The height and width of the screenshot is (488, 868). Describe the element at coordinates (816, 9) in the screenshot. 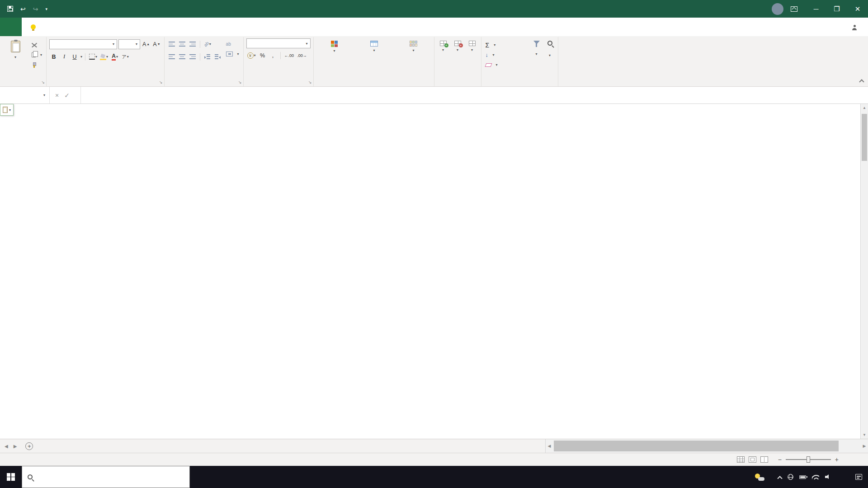

I see `minimize-button: ─` at that location.